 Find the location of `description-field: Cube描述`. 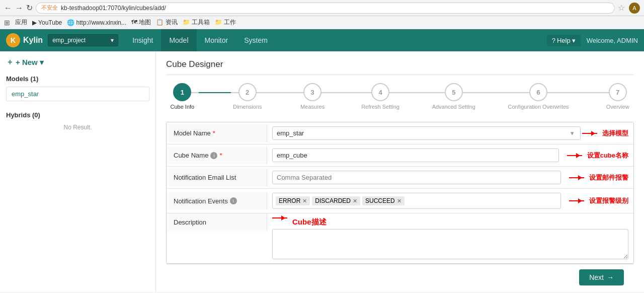

description-field: Cube描述 is located at coordinates (450, 239).